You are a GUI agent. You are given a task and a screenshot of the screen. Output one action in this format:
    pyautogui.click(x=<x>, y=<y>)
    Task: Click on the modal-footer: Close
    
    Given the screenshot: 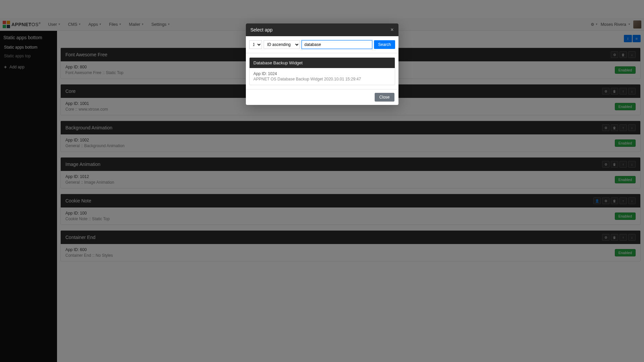 What is the action you would take?
    pyautogui.click(x=322, y=97)
    